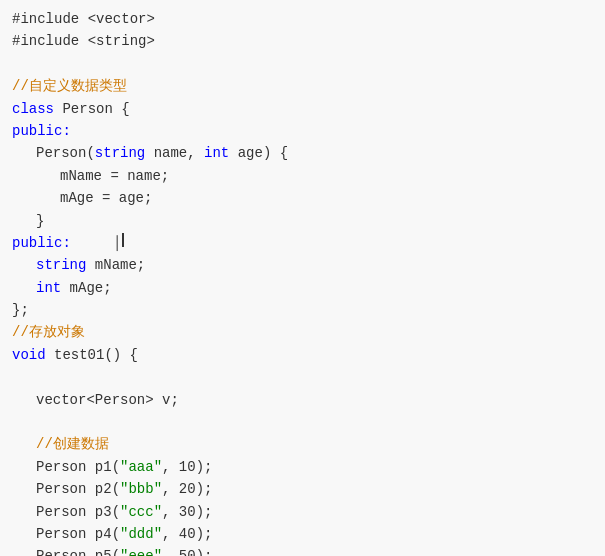 This screenshot has height=556, width=605. Describe the element at coordinates (92, 355) in the screenshot. I see `code-token: test01() {` at that location.